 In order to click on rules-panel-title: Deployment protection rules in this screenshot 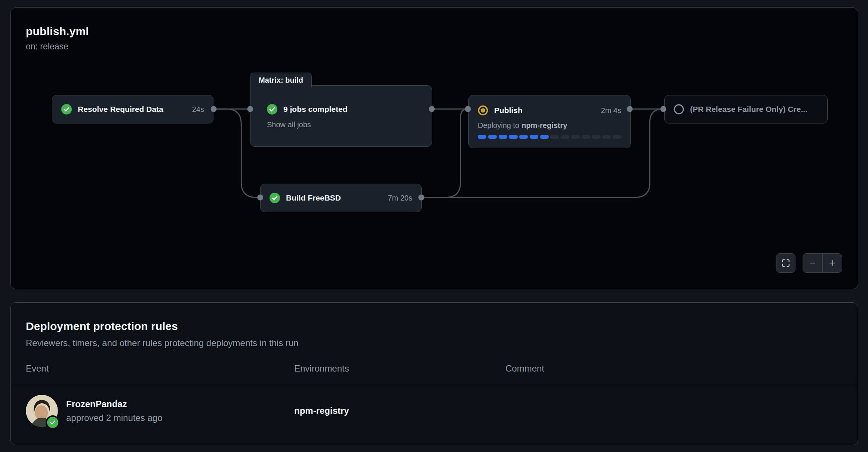, I will do `click(434, 326)`.